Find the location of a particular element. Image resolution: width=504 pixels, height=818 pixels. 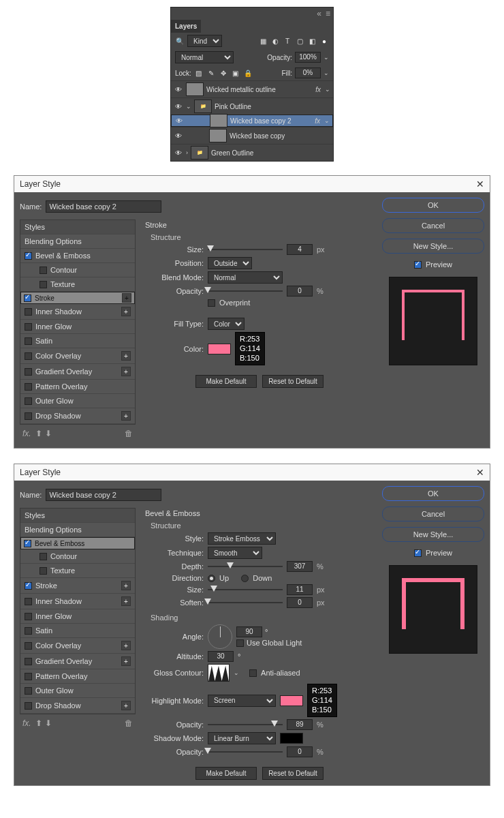

collapse-icon: « is located at coordinates (319, 14).